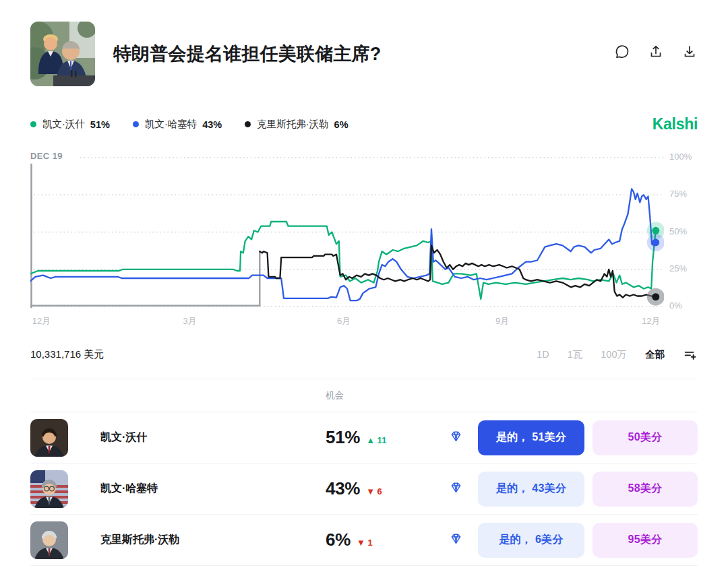 This screenshot has width=728, height=578. What do you see at coordinates (63, 54) in the screenshot?
I see `market-avatar-image` at bounding box center [63, 54].